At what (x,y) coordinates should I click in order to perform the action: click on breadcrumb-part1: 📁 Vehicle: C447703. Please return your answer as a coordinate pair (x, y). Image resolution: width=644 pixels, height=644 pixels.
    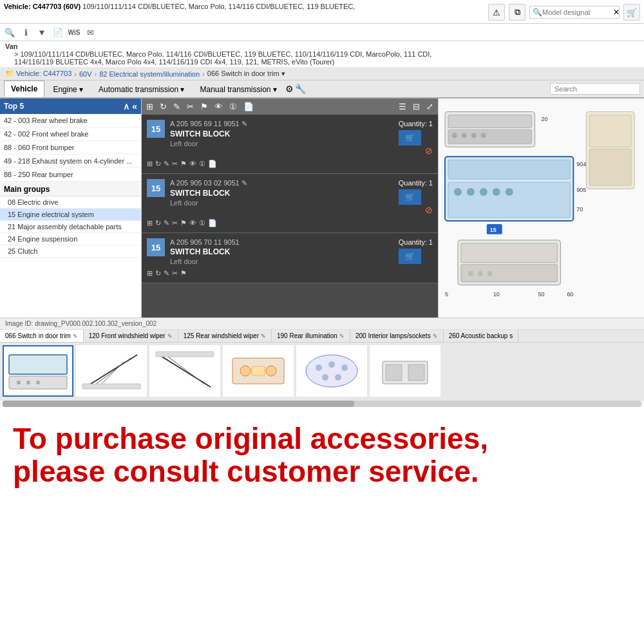
    Looking at the image, I should click on (39, 73).